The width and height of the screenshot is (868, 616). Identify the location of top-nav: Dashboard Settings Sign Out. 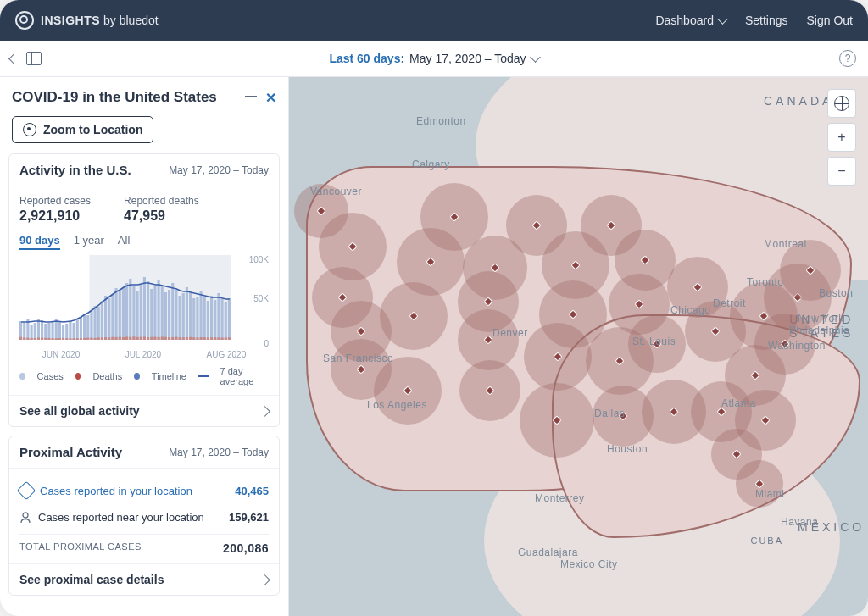
(754, 20).